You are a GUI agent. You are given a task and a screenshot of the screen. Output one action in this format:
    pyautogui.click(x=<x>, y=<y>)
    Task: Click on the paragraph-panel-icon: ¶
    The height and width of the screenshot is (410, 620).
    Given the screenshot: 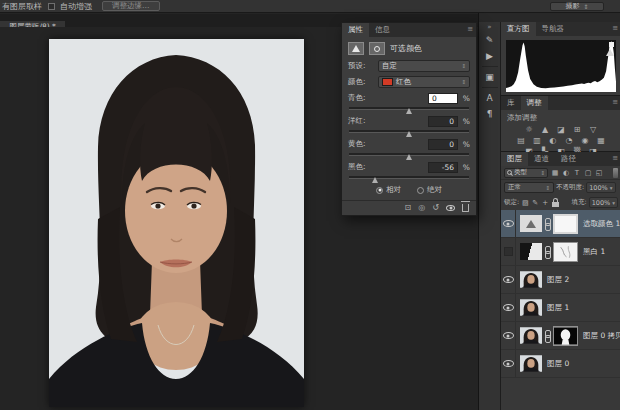 What is the action you would take?
    pyautogui.click(x=490, y=114)
    